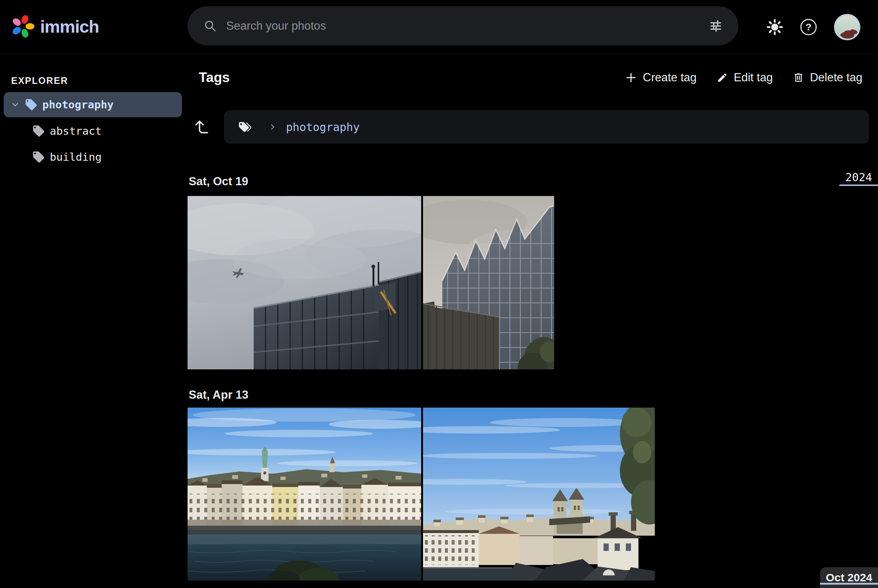  Describe the element at coordinates (744, 78) in the screenshot. I see `tag-actions: Create tag Edit tag Delete tag` at that location.